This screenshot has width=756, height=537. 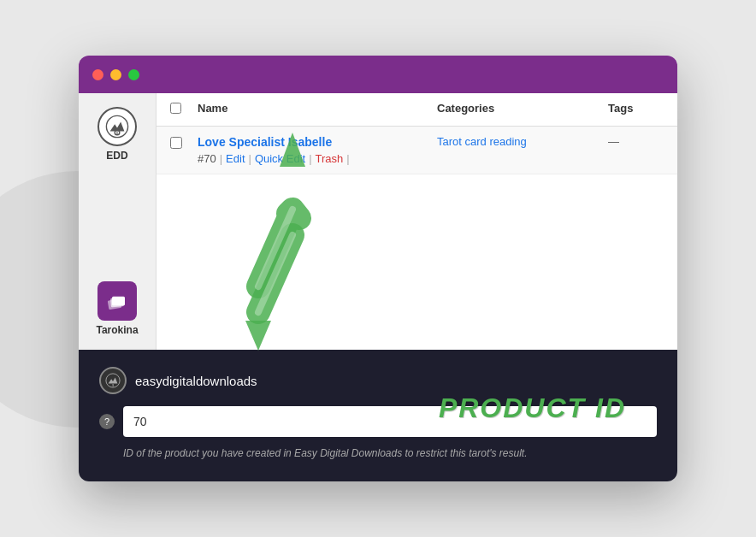 I want to click on sidebar-item-tarokina: Tarokina, so click(x=116, y=309).